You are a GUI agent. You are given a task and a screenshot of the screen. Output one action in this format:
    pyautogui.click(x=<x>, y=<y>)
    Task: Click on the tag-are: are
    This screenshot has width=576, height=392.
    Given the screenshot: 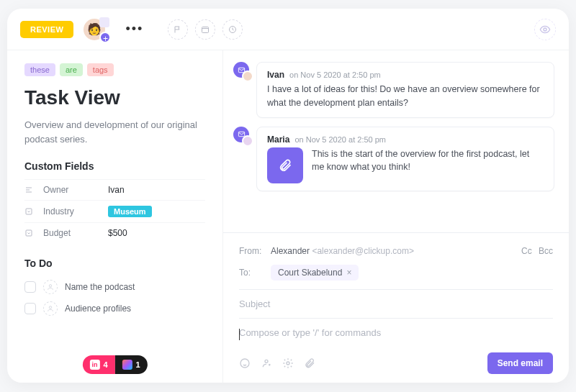 What is the action you would take?
    pyautogui.click(x=71, y=70)
    